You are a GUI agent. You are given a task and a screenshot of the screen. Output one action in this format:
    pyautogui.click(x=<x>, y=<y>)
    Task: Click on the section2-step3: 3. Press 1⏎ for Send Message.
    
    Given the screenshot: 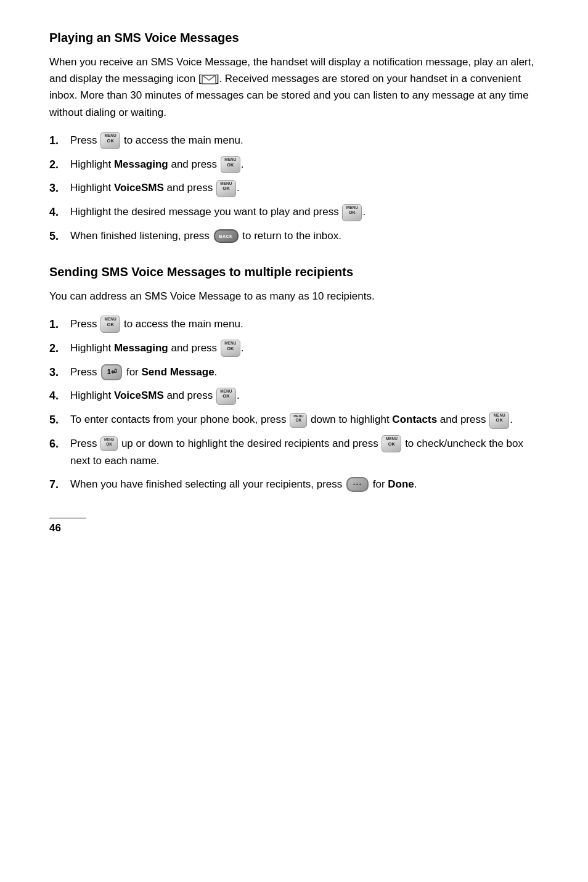 What is the action you would take?
    pyautogui.click(x=297, y=372)
    